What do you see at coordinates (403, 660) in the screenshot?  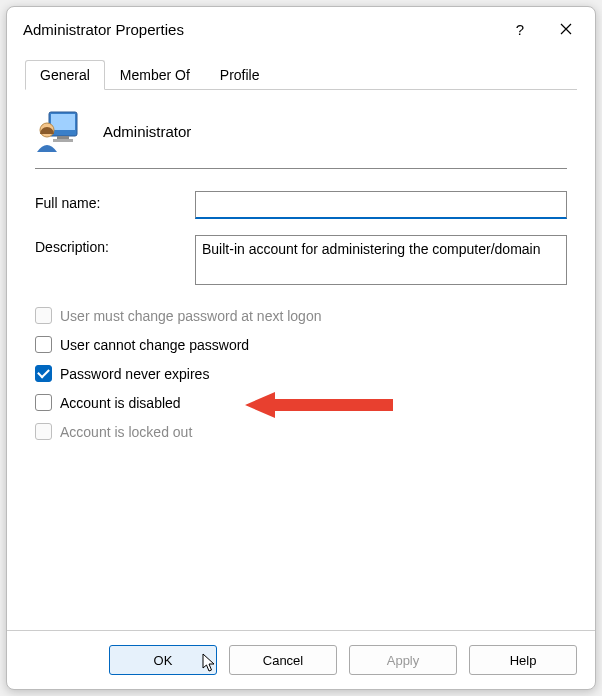 I see `apply-button: Apply` at bounding box center [403, 660].